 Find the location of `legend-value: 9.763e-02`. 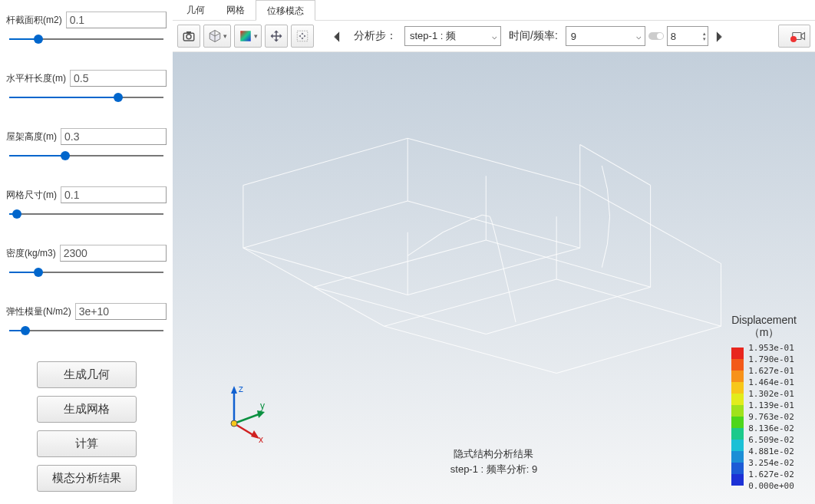

legend-value: 9.763e-02 is located at coordinates (771, 417).